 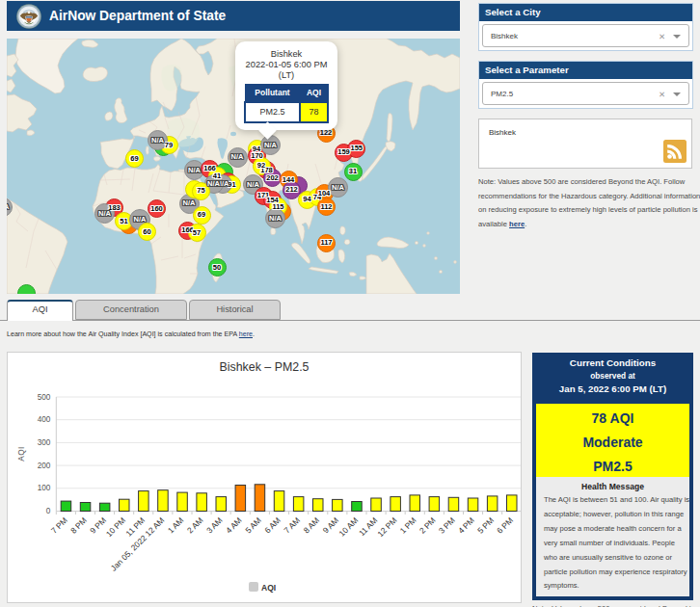 What do you see at coordinates (409, 526) in the screenshot?
I see `svg-text: 1 PM` at bounding box center [409, 526].